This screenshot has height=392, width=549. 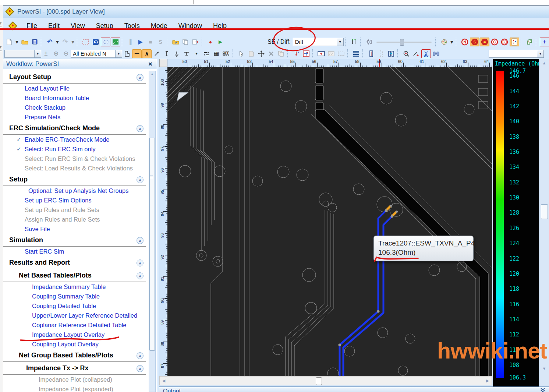 I want to click on undo-dropdown-icon: ▾, so click(x=57, y=42).